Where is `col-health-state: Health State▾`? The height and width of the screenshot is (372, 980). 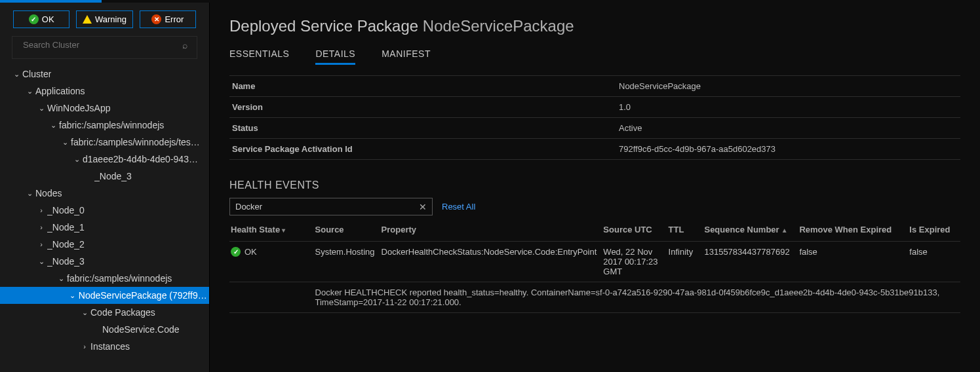
col-health-state: Health State▾ is located at coordinates (271, 231).